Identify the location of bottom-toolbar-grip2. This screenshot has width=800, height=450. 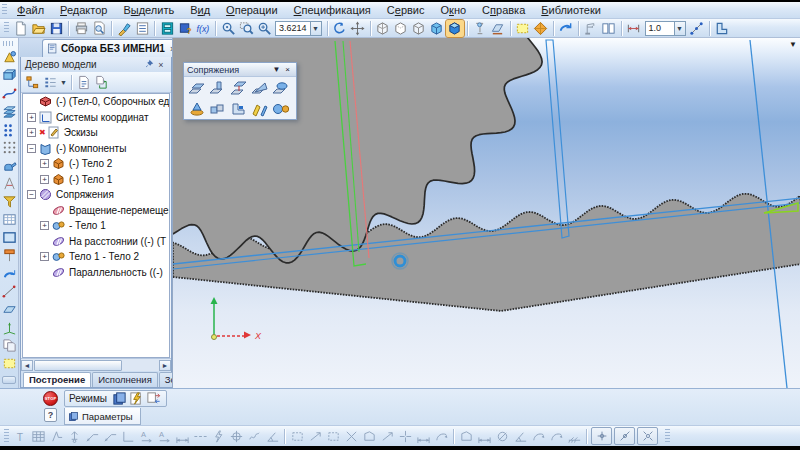
(668, 436).